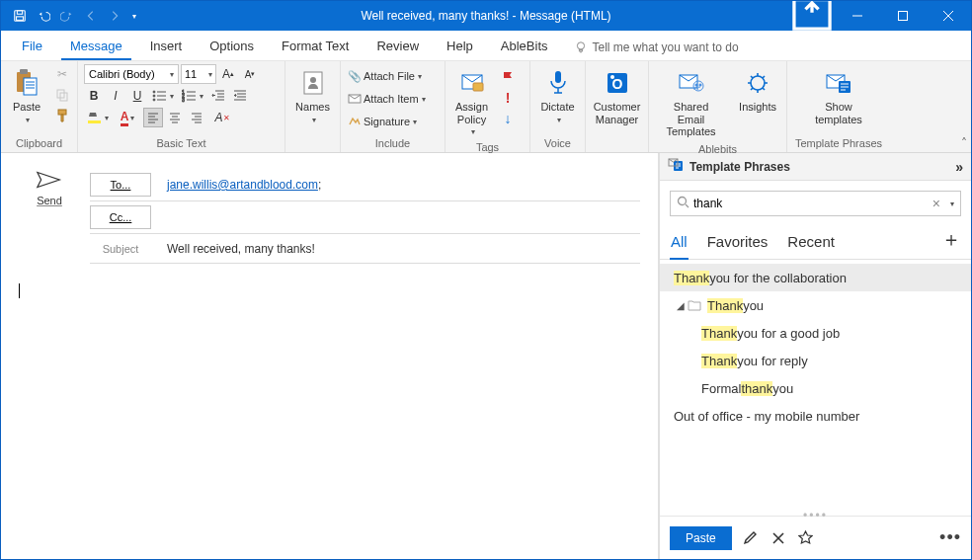 This screenshot has width=972, height=560. Describe the element at coordinates (199, 74) in the screenshot. I see `font-size-selector: 11▾` at that location.